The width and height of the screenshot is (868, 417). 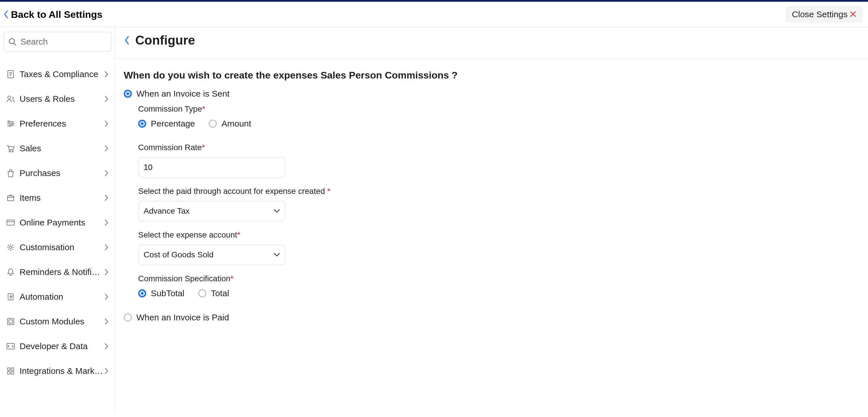 I want to click on sidebar-item-label: Items, so click(x=62, y=198).